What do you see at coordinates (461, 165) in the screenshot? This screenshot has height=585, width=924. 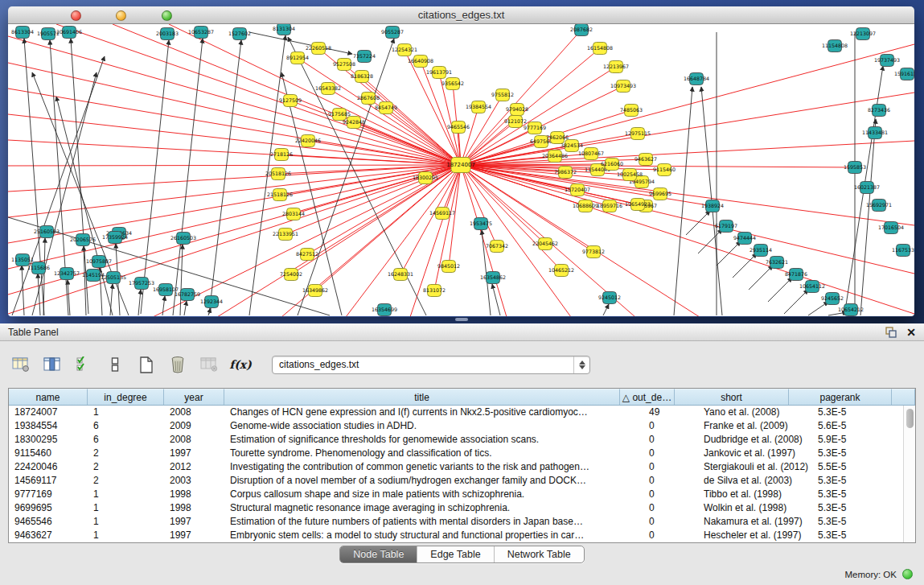 I see `svg-text: 18724007` at bounding box center [461, 165].